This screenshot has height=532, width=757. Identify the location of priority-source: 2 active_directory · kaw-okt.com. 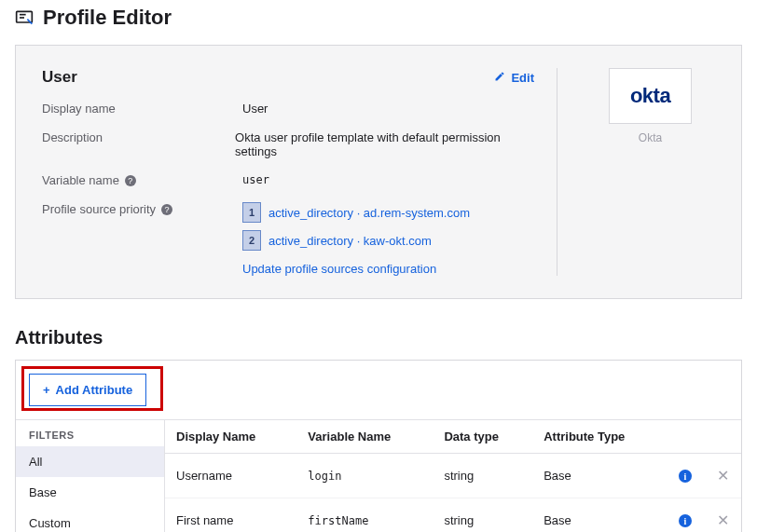
(356, 240).